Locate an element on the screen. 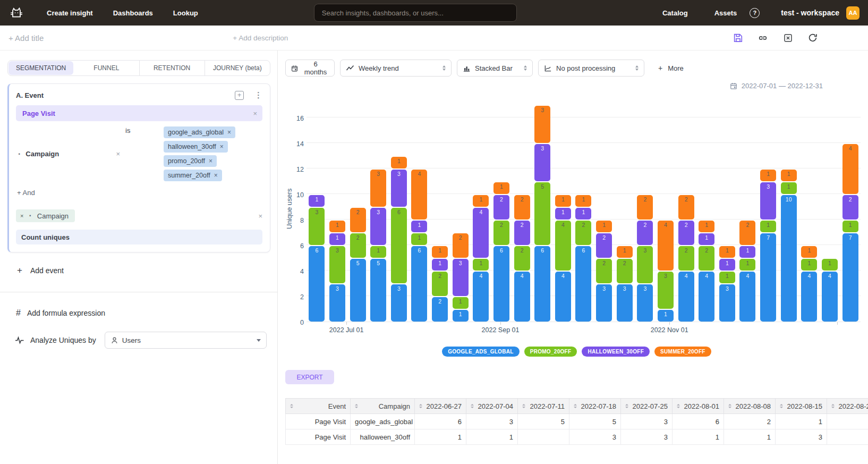 This screenshot has height=464, width=868. remove-breakdown-icon is located at coordinates (22, 216).